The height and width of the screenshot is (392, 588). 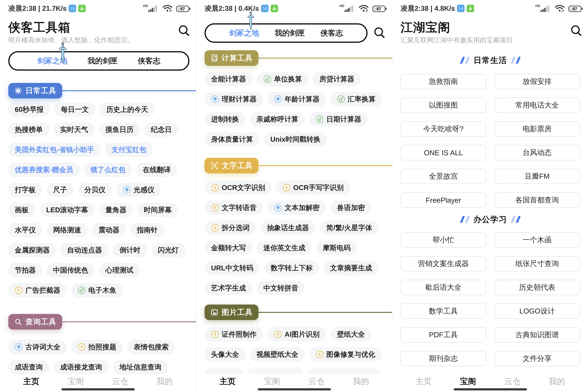 What do you see at coordinates (537, 335) in the screenshot?
I see `tool-card: 古典知识图谱` at bounding box center [537, 335].